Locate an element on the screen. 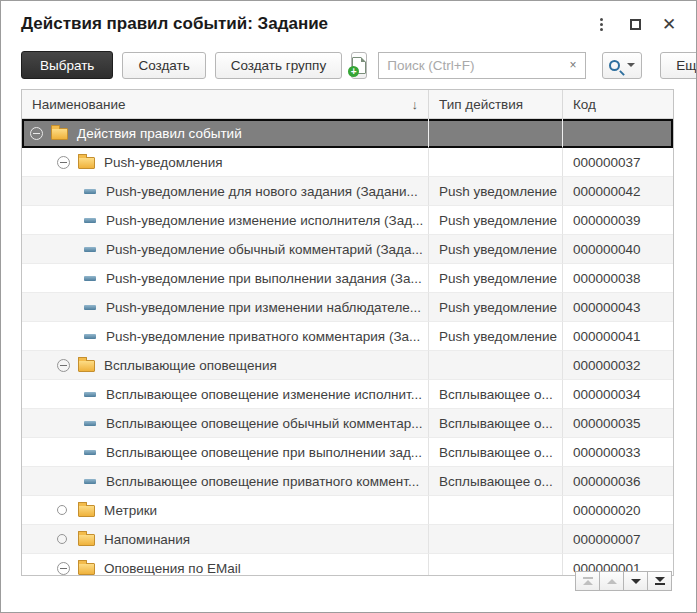 The image size is (697, 613). row-name-label: Push-уведомление приватного комментария … is located at coordinates (263, 336).